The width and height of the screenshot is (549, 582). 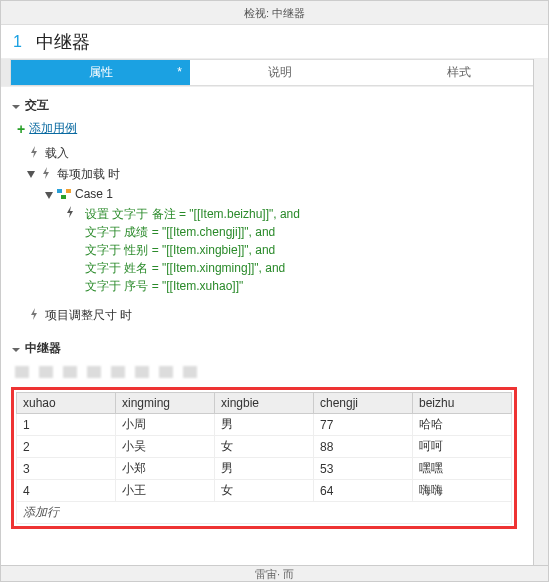 I want to click on add-case-row: + 添加用例, so click(x=267, y=130).